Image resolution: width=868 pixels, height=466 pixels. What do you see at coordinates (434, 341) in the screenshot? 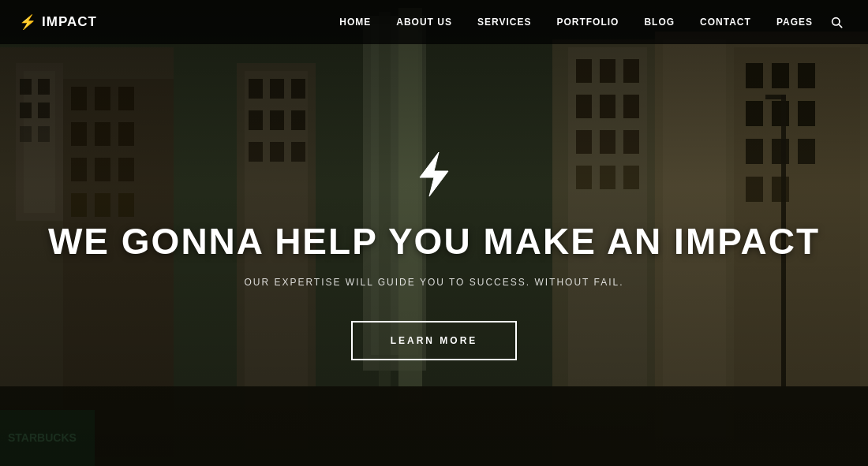
I see `learn-more-button: LEARN MORE` at bounding box center [434, 341].